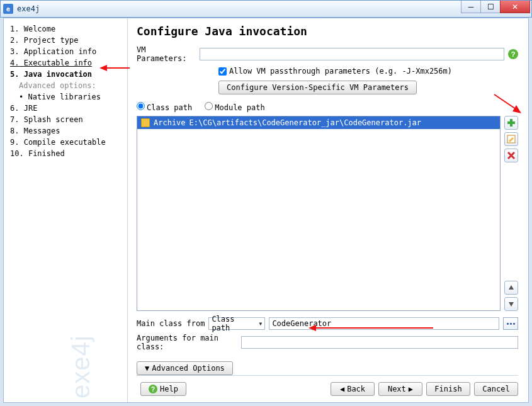 Image resolution: width=532 pixels, height=406 pixels. I want to click on finish-button: Finish, so click(448, 389).